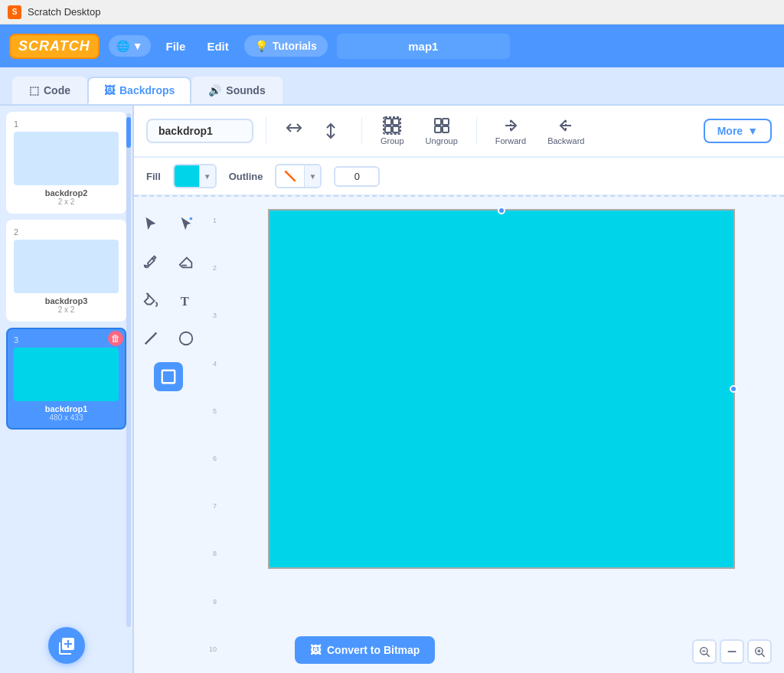  What do you see at coordinates (122, 46) in the screenshot?
I see `globe-icon: 🌐` at bounding box center [122, 46].